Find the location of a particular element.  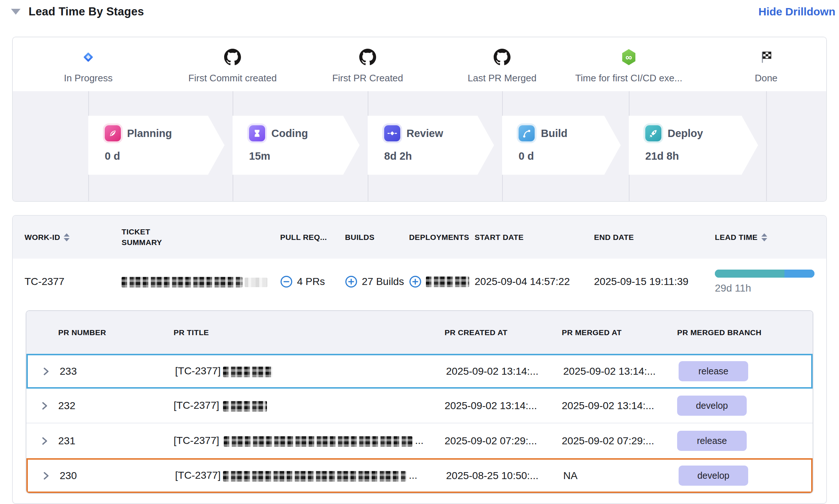

lead-time-cell: 29d 11h is located at coordinates (771, 282).